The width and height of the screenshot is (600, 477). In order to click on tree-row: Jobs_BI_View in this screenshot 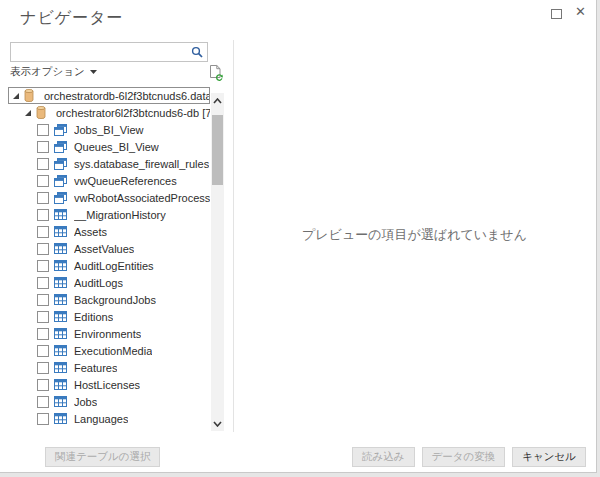, I will do `click(109, 130)`.